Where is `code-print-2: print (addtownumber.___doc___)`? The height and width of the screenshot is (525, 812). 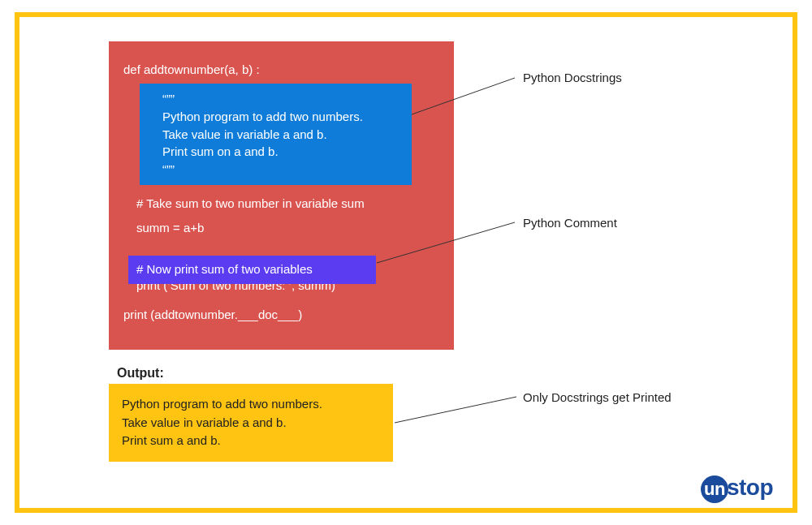 code-print-2: print (addtownumber.___doc___) is located at coordinates (281, 315).